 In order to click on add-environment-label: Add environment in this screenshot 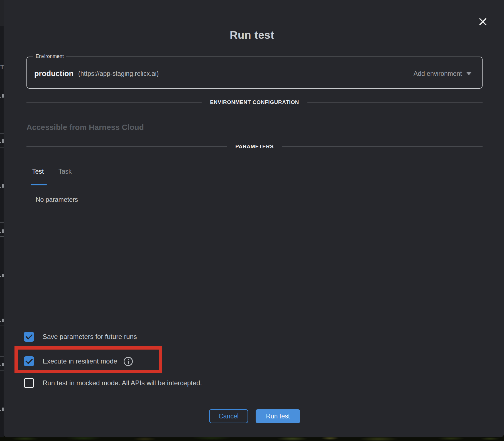, I will do `click(438, 74)`.